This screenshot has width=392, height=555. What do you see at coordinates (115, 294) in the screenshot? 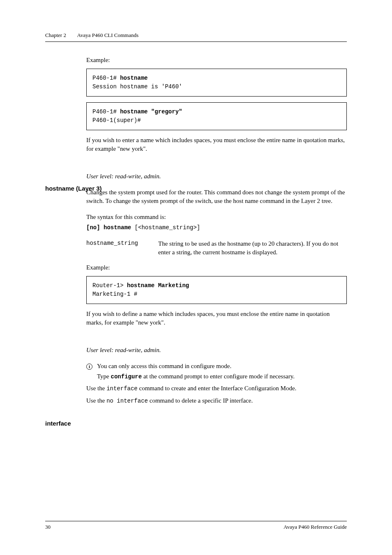
I see `code-text: Marketing-1 #` at bounding box center [115, 294].